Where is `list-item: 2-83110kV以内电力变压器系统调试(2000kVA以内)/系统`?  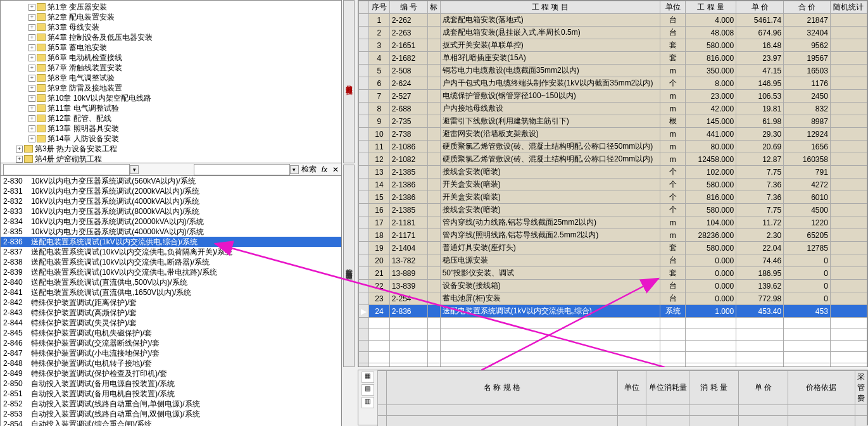
list-item: 2-83110kV以内电力变压器系统调试(2000kVA以内)/系统 is located at coordinates (171, 191).